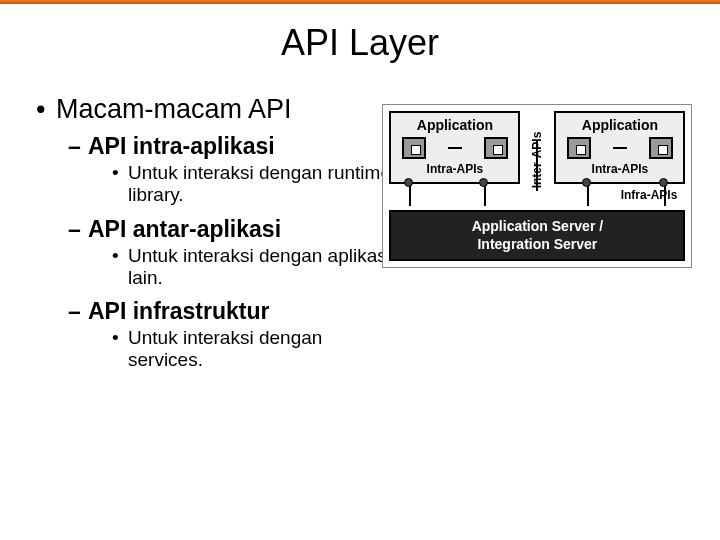 This screenshot has width=720, height=540. Describe the element at coordinates (620, 169) in the screenshot. I see `intra-label-right: Intra-APIs` at that location.